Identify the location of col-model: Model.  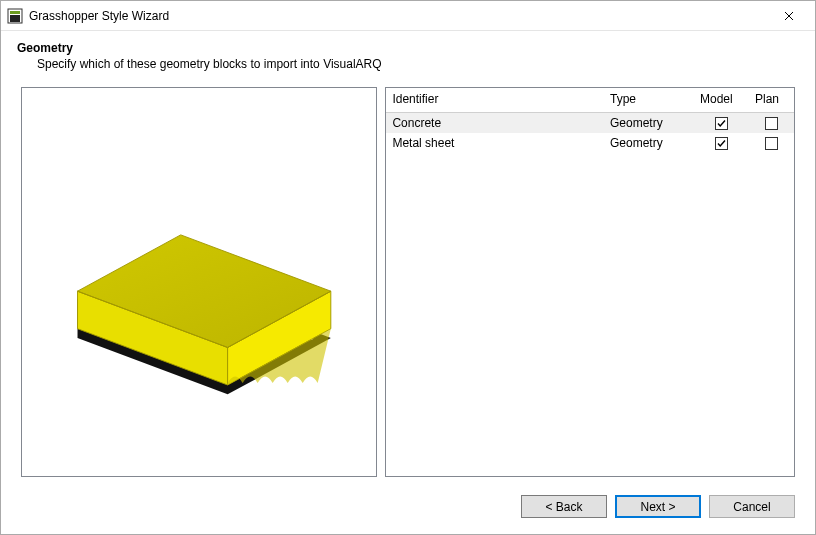
(722, 100).